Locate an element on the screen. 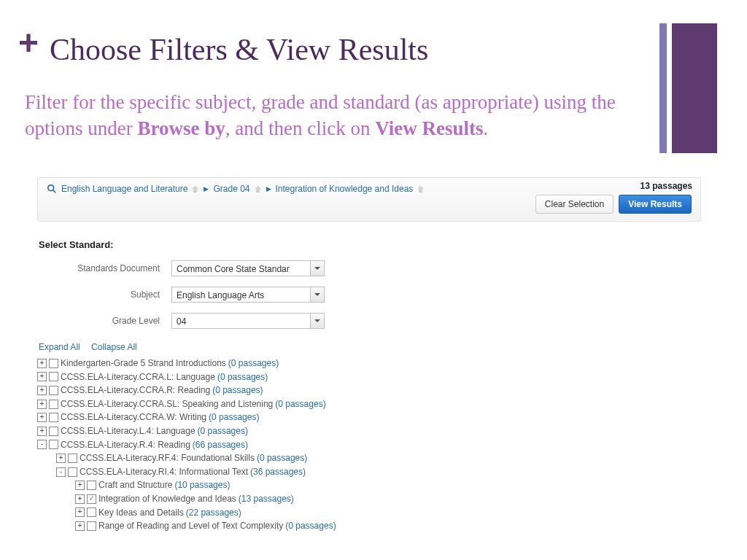 This screenshot has width=747, height=560. tree-node: +CCSS.ELA-Literacy.CCRA.L: Language (0 p… is located at coordinates (369, 378).